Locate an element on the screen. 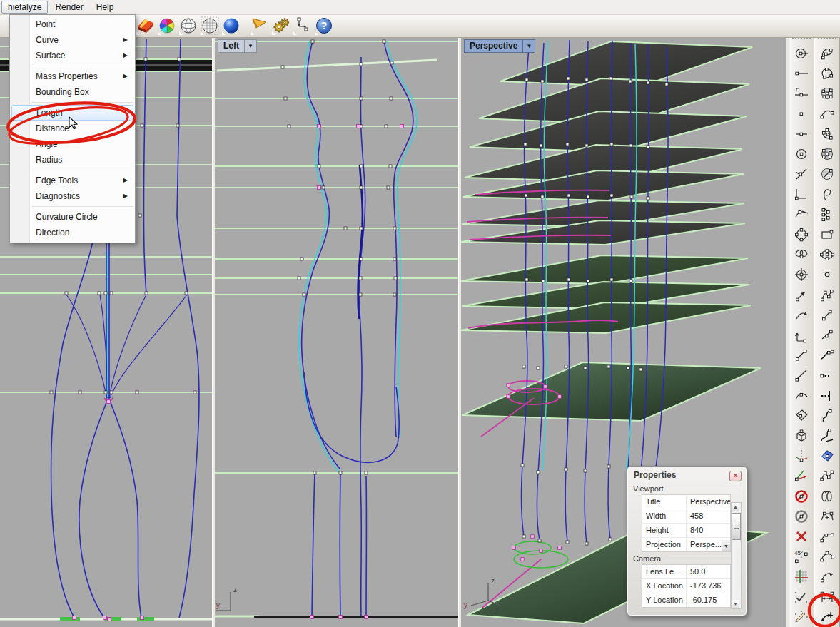 This screenshot has width=840, height=627. property-row-projection: ProjectionPerspe...▼ is located at coordinates (687, 545).